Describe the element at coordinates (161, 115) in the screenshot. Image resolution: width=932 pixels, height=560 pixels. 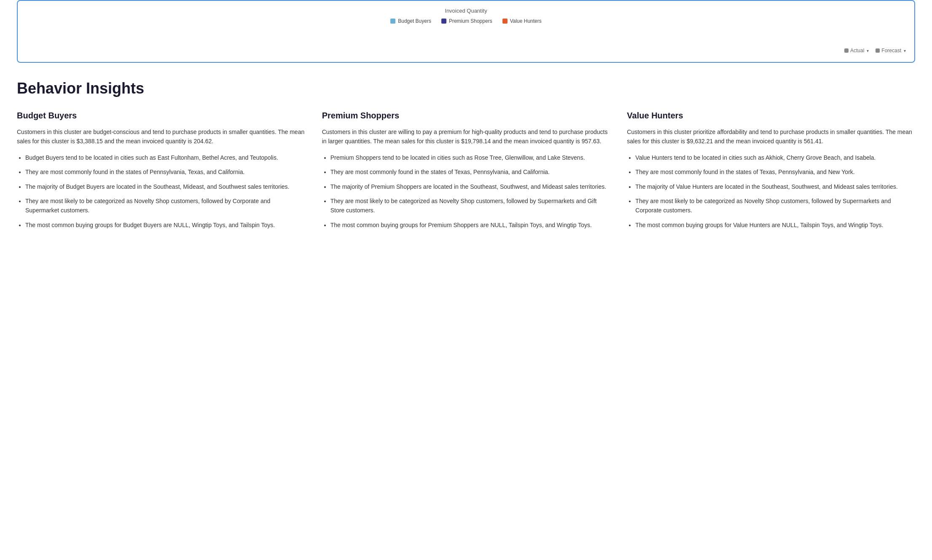
I see `column-title-budget-buyers: Budget Buyers` at that location.